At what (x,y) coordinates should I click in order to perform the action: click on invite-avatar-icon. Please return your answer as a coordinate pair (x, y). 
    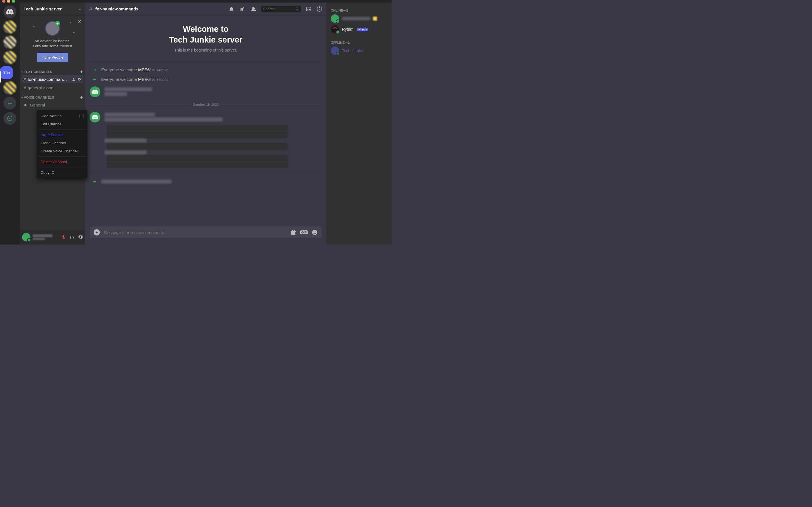
    Looking at the image, I should click on (52, 29).